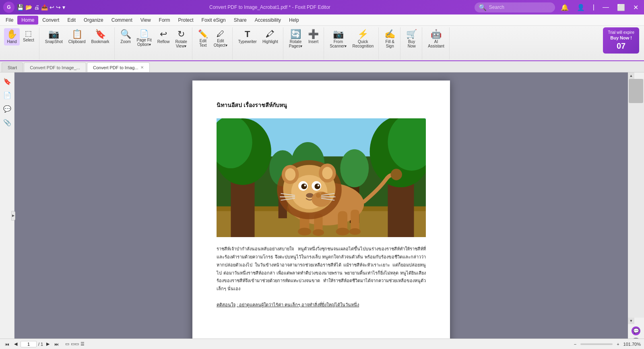  What do you see at coordinates (116, 68) in the screenshot?
I see `tab-file2-label: Convert PDF to Imag...` at bounding box center [116, 68].